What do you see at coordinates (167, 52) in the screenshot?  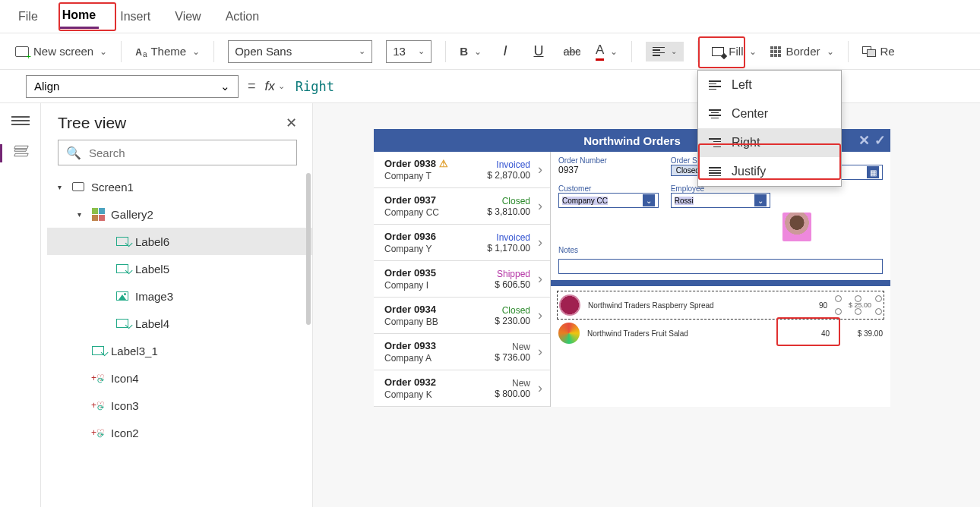 I see `theme-button: Theme` at bounding box center [167, 52].